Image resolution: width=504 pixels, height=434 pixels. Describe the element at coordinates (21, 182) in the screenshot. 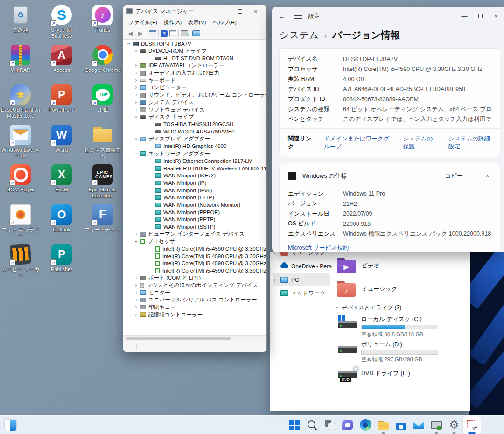

I see `desktop-icon: GOM Player` at that location.